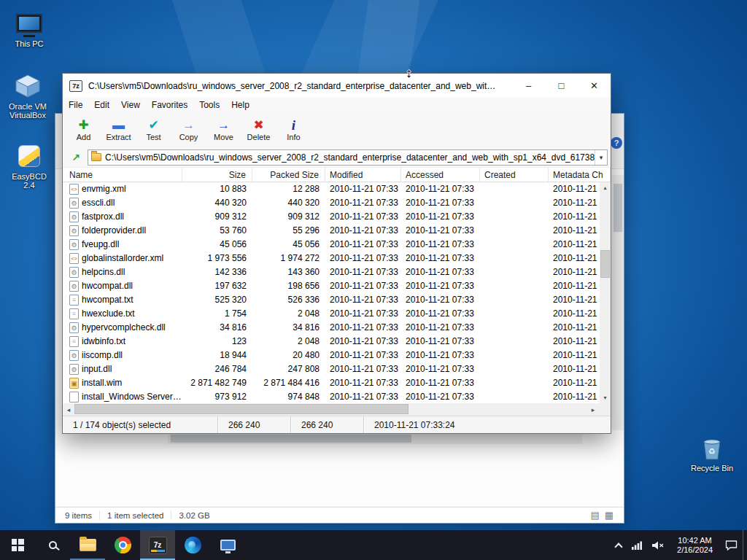 Image resolution: width=747 pixels, height=560 pixels. I want to click on column-header-accessed: Accessed, so click(441, 175).